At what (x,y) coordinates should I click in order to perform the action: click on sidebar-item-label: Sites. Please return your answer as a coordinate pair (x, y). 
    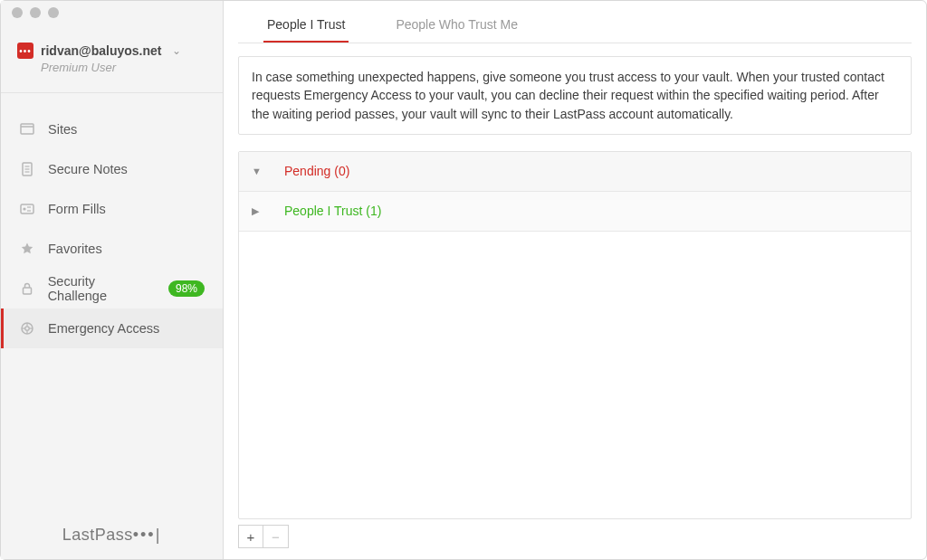
    Looking at the image, I should click on (62, 129).